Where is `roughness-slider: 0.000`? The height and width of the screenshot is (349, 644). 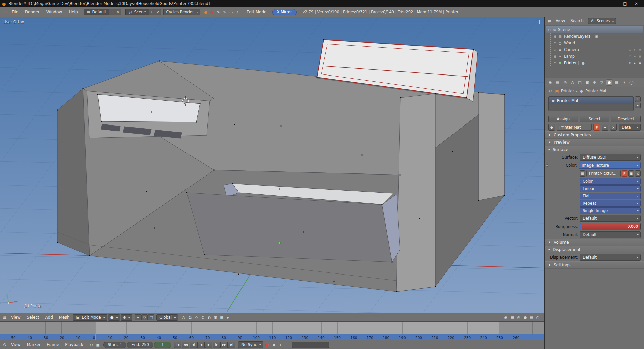 roughness-slider: 0.000 is located at coordinates (610, 227).